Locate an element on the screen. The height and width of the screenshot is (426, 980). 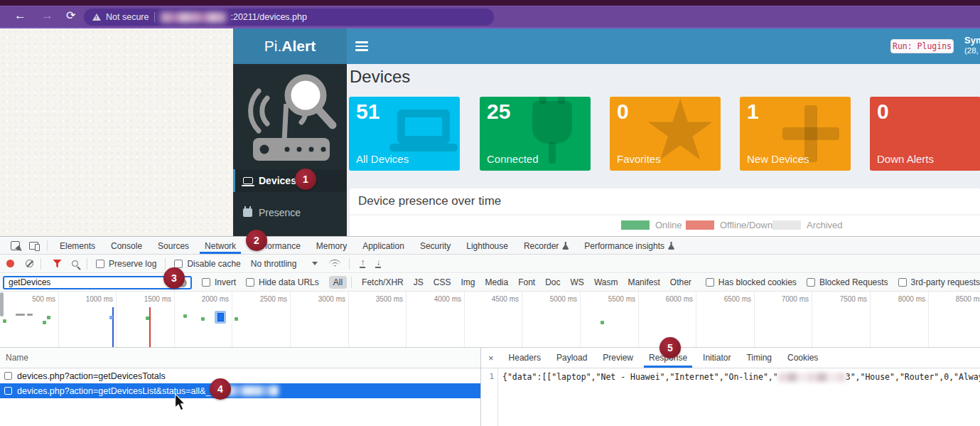
filter-checkbox-invert: Invert is located at coordinates (219, 282).